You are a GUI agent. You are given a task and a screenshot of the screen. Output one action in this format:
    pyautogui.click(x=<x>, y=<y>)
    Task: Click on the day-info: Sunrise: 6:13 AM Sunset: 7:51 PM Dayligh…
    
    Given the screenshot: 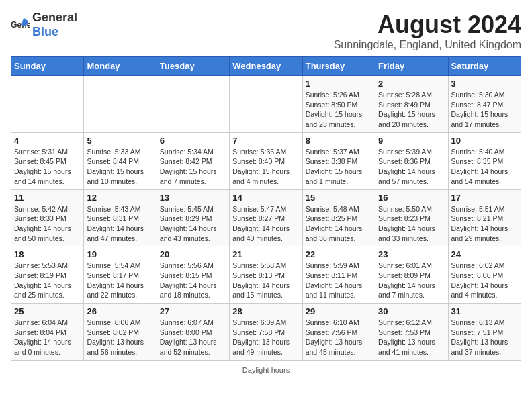 What is the action you would take?
    pyautogui.click(x=485, y=337)
    